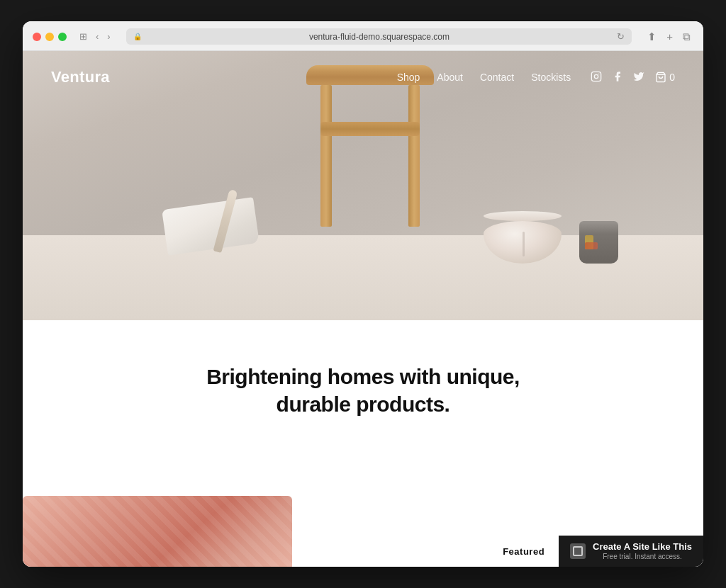 This screenshot has width=726, height=588. Describe the element at coordinates (665, 77) in the screenshot. I see `cart-icon: 0` at that location.